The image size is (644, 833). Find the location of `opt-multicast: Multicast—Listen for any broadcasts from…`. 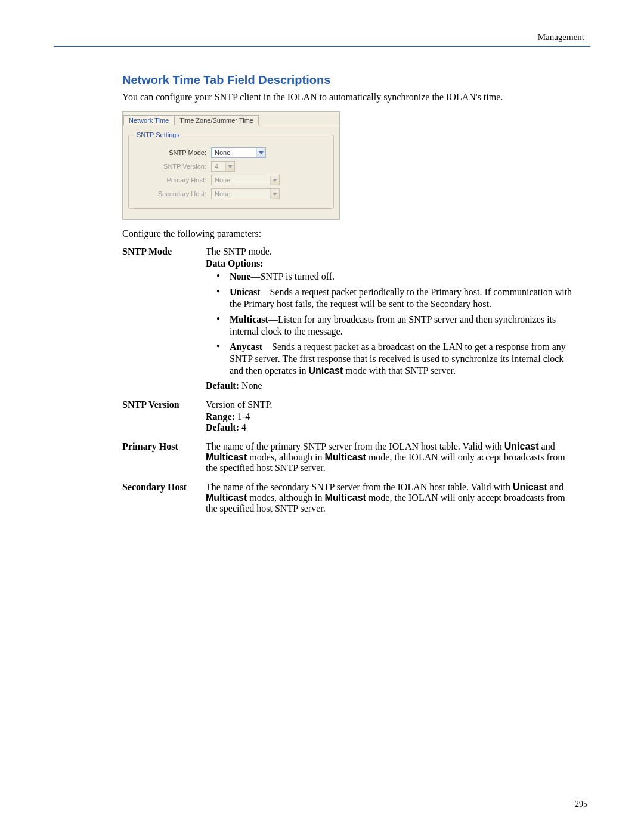

opt-multicast: Multicast—Listen for any broadcasts from… is located at coordinates (396, 326).